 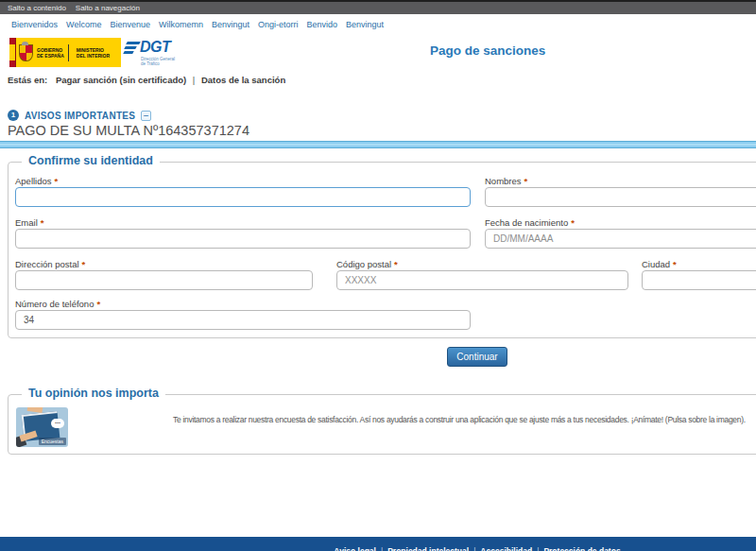 What do you see at coordinates (164, 265) in the screenshot?
I see `direccion-postal-label: Dirección postal*` at bounding box center [164, 265].